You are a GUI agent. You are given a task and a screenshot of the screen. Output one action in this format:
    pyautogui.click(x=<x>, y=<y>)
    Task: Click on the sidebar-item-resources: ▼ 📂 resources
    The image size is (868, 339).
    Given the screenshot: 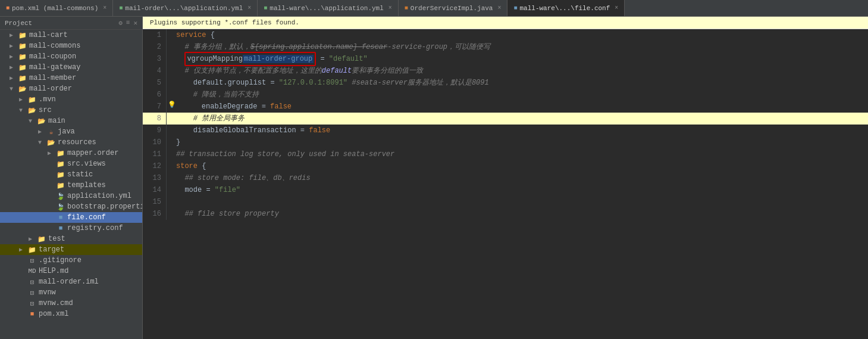 What is the action you would take?
    pyautogui.click(x=71, y=142)
    